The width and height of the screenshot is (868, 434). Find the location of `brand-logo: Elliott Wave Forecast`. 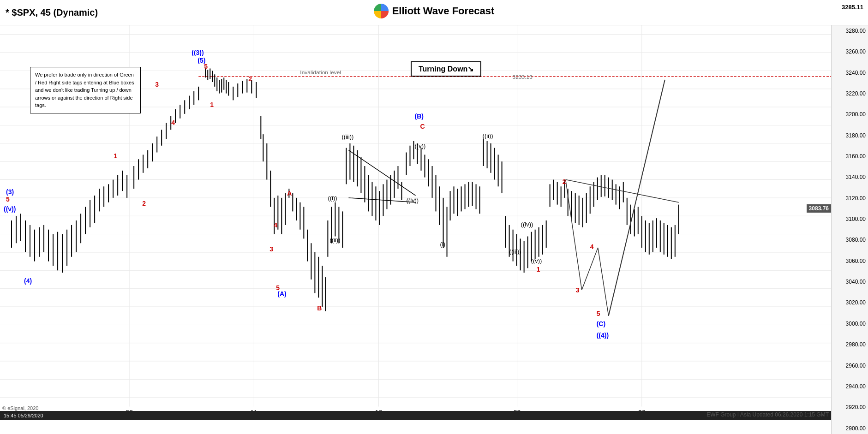

brand-logo: Elliott Wave Forecast is located at coordinates (434, 11).